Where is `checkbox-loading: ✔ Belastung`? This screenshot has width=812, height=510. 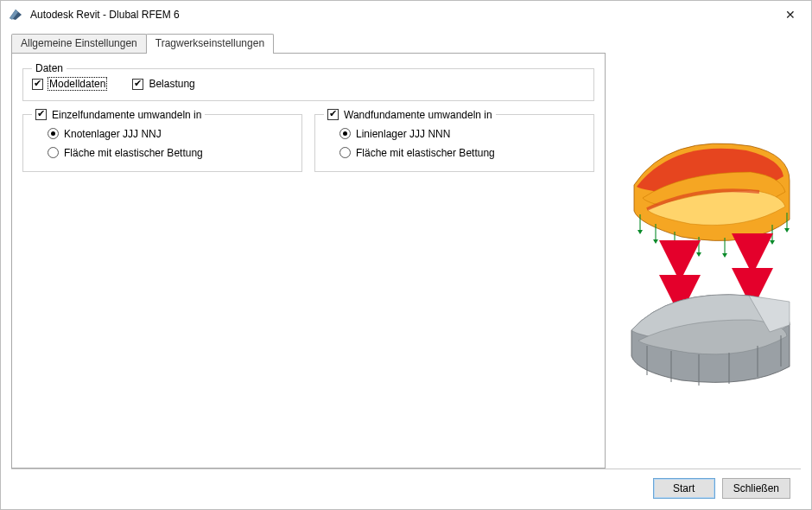 checkbox-loading: ✔ Belastung is located at coordinates (163, 84).